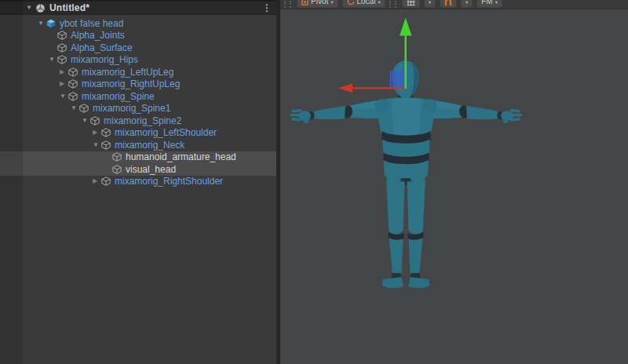 The height and width of the screenshot is (364, 628). I want to click on tree-row-label: mixamorig_LeftUpLeg, so click(127, 72).